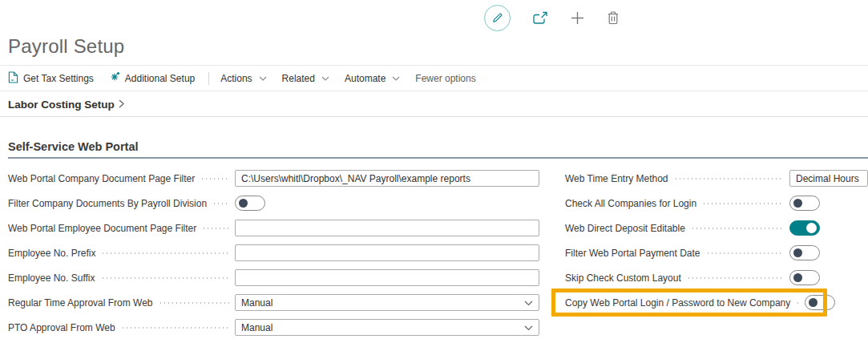 This screenshot has height=347, width=868. What do you see at coordinates (633, 253) in the screenshot?
I see `field-label: Filter Web Portal Payment Date` at bounding box center [633, 253].